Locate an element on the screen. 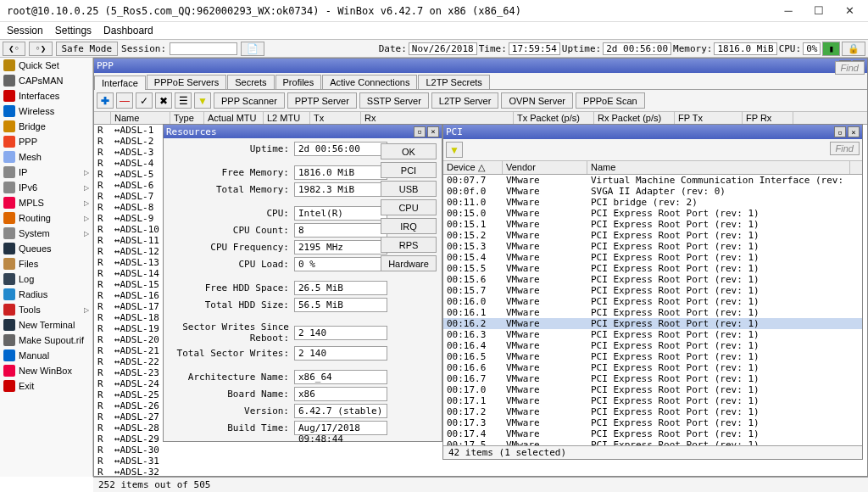  disable-button: ✖ is located at coordinates (164, 100).